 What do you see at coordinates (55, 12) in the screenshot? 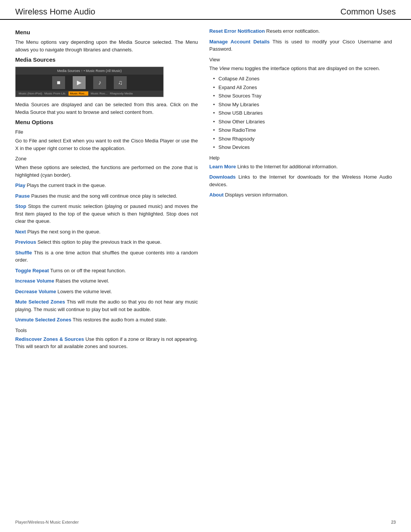
I see `header-title-left: Wireless Home Audio` at bounding box center [55, 12].